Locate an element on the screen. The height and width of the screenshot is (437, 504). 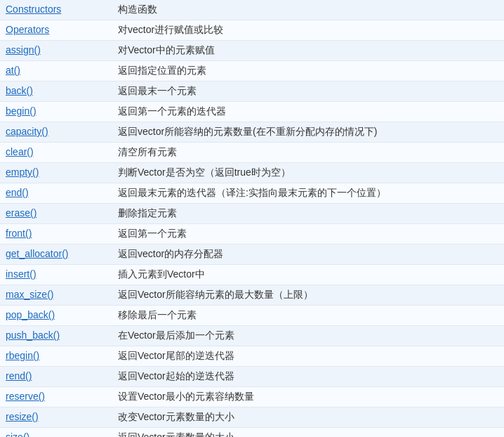
method-desc: 返回第一个元素 is located at coordinates (308, 234).